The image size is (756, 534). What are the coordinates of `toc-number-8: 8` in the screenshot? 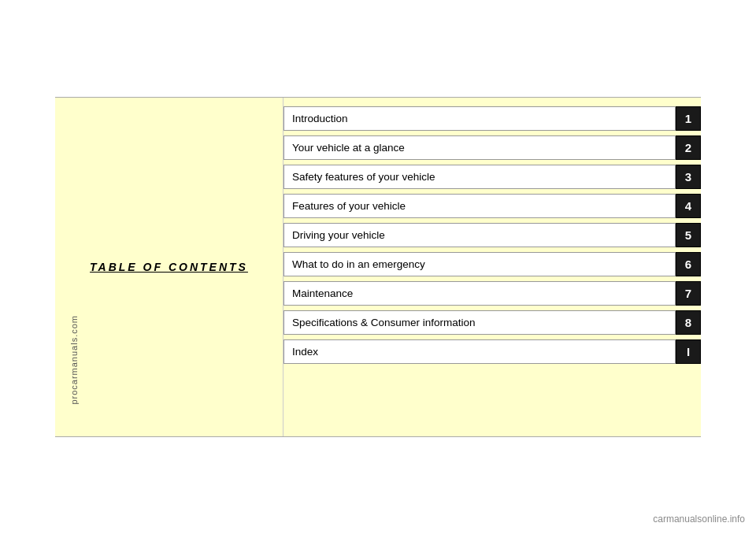 It's located at (688, 323).